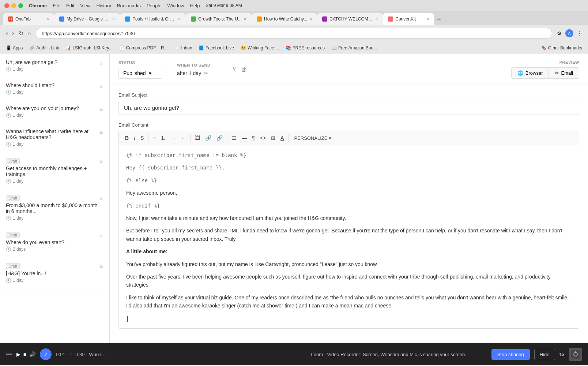 Image resolution: width=588 pixels, height=366 pixels. What do you see at coordinates (70, 6) in the screenshot?
I see `menu-edit: Edit` at bounding box center [70, 6].